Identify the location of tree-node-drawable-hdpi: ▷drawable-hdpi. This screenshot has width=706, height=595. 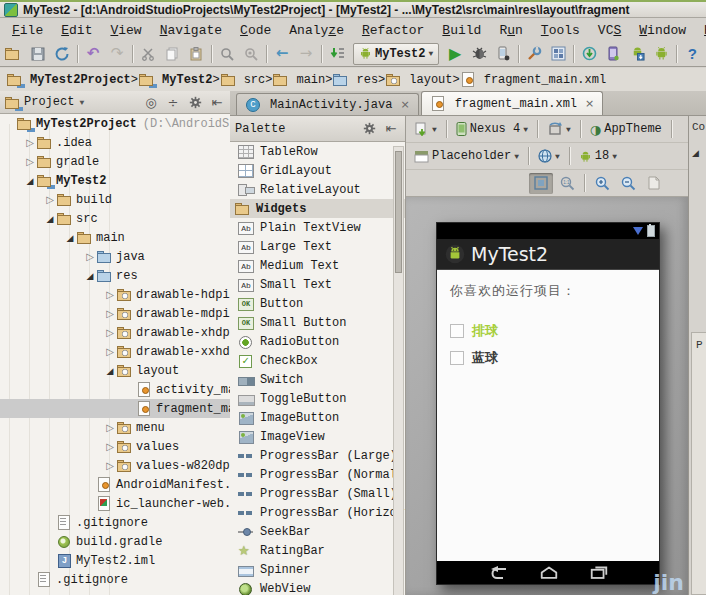
(115, 294).